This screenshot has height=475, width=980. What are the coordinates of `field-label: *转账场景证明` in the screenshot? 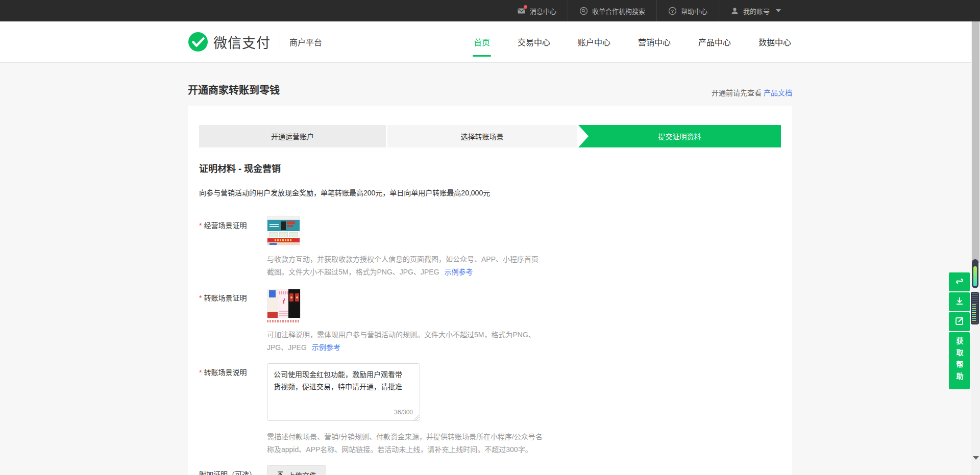 It's located at (233, 321).